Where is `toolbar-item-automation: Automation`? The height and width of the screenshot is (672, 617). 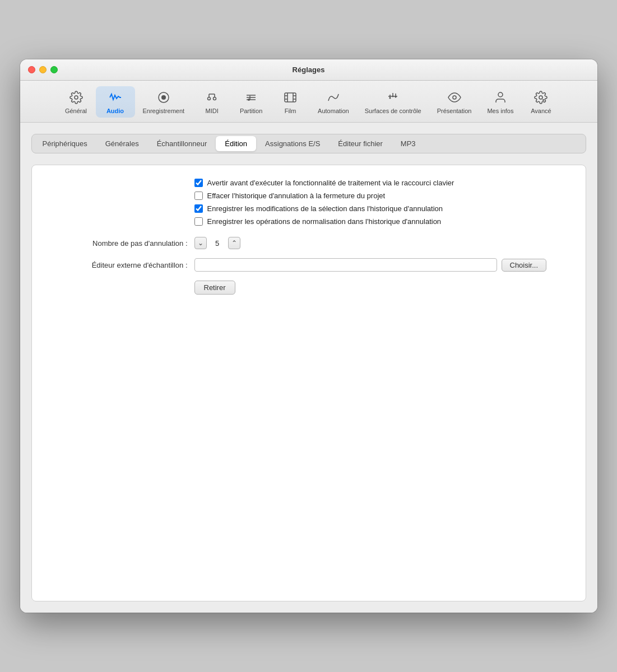 toolbar-item-automation: Automation is located at coordinates (333, 102).